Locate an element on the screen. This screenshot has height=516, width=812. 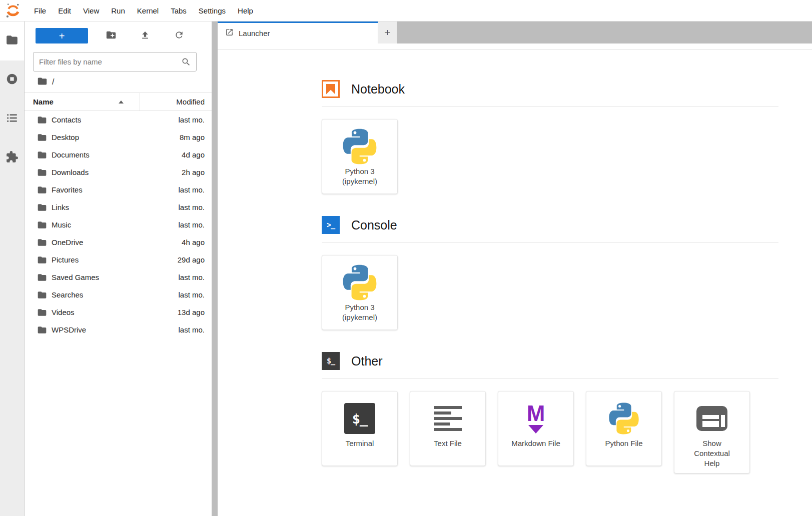
menu-bar: File Edit View Run Kernel Tabs Settings … is located at coordinates (406, 11).